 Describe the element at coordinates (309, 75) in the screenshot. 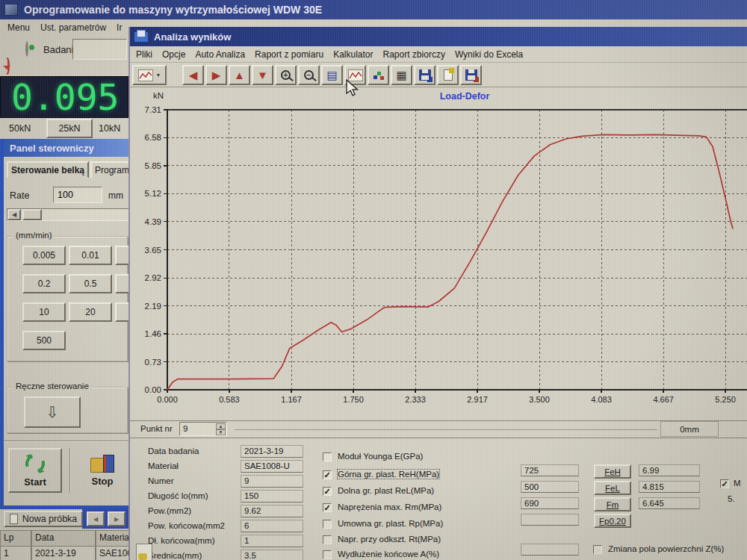

I see `zoom-out-button: −` at that location.